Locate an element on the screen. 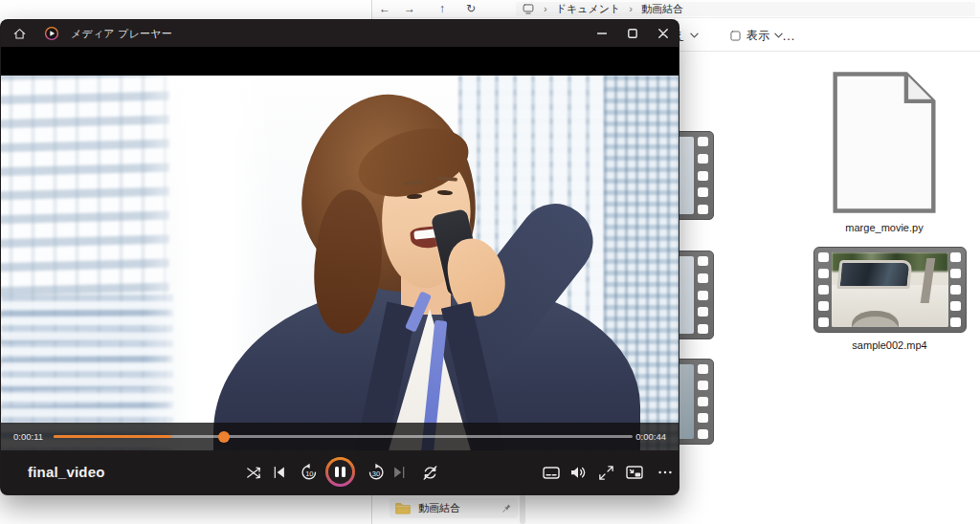 The width and height of the screenshot is (980, 524). total-time: 0:00:44 is located at coordinates (651, 436).